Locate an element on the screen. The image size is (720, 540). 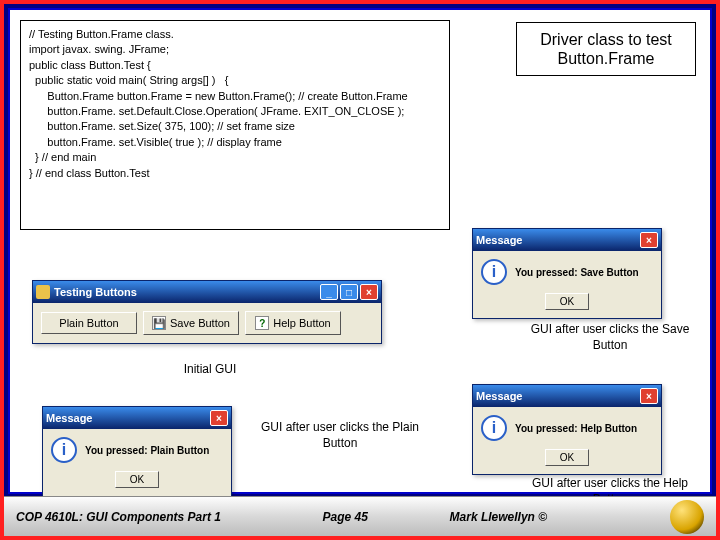
help-button: ? Help Button is located at coordinates (293, 323).